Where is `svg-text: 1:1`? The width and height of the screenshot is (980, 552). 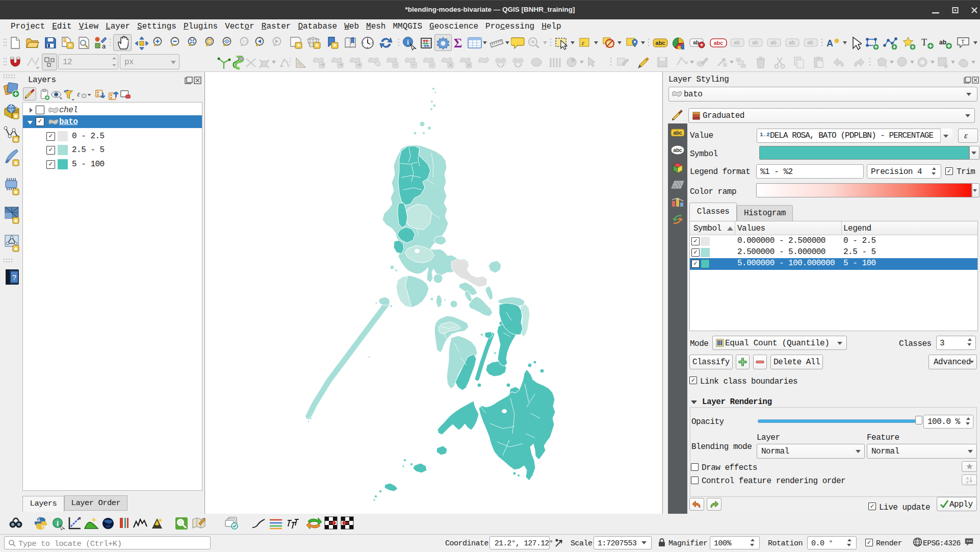
svg-text: 1:1 is located at coordinates (245, 42).